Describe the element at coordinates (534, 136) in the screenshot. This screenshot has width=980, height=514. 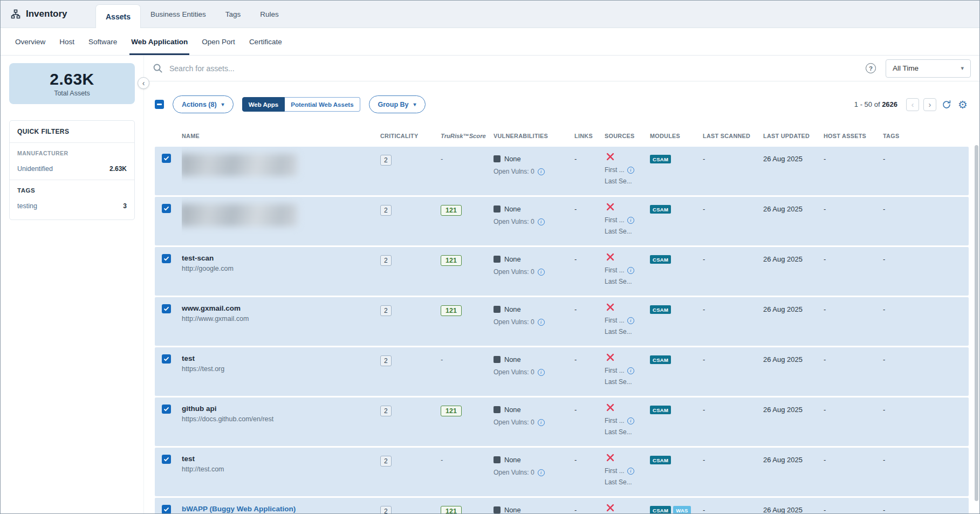
I see `column-header-vulnerabilities: VULNERABILITIES` at that location.